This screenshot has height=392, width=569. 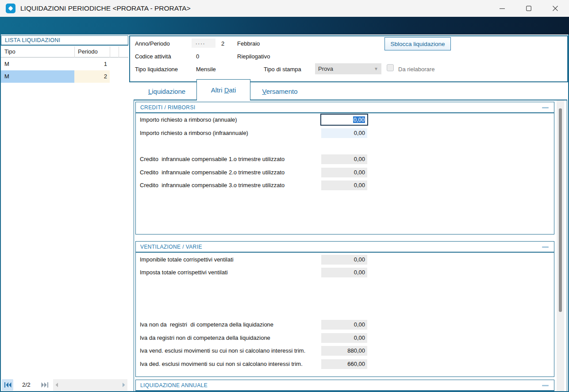 What do you see at coordinates (197, 57) in the screenshot?
I see `codice-attivita-value: 0` at bounding box center [197, 57].